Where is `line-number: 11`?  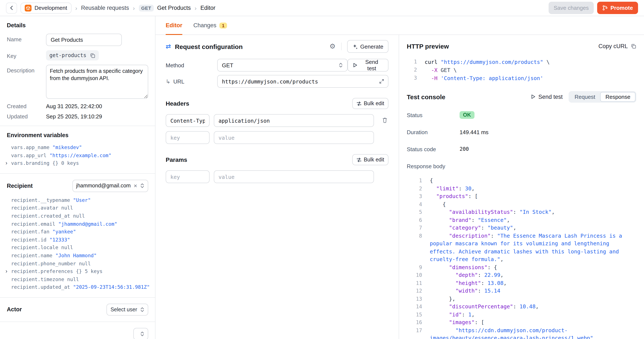
line-number: 11 is located at coordinates (414, 283).